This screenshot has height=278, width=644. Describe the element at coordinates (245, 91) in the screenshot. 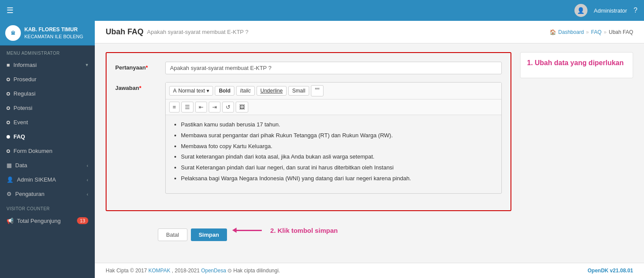

I see `italic-button: Italic` at that location.